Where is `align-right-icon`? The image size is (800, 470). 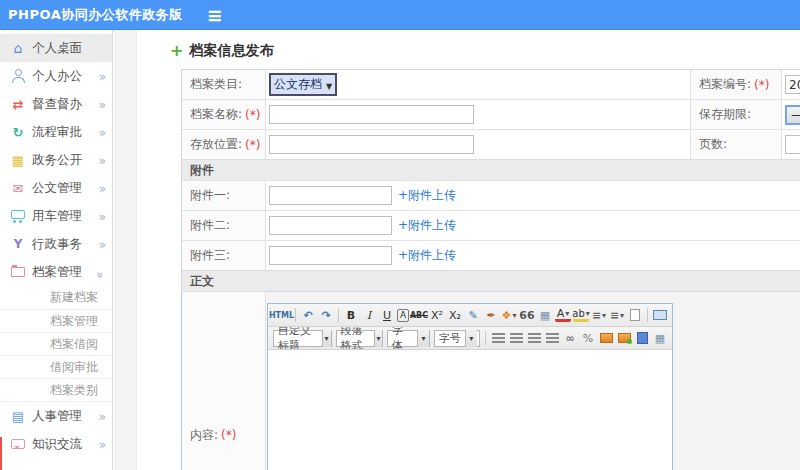
align-right-icon is located at coordinates (534, 338).